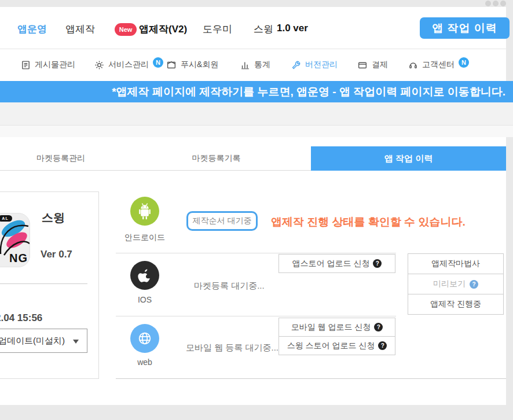  Describe the element at coordinates (439, 65) in the screenshot. I see `subnav-support: 고객센터 N` at that location.